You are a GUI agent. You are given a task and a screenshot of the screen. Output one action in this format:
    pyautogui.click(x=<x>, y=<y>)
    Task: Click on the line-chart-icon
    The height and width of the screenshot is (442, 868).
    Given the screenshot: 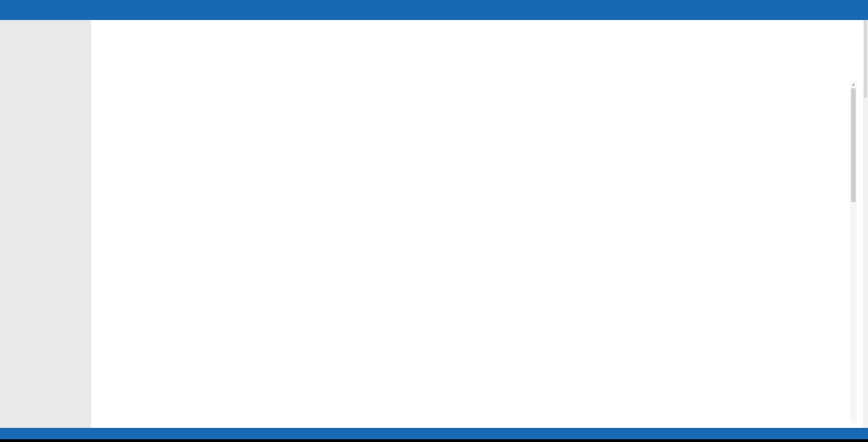 What is the action you would take?
    pyautogui.click(x=365, y=69)
    